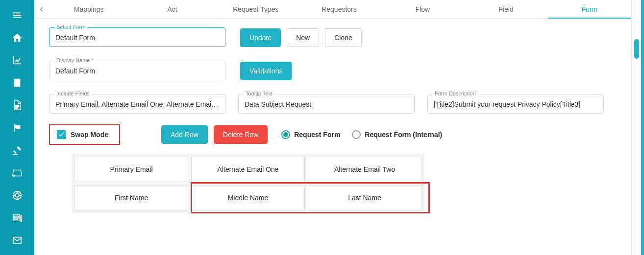 This screenshot has height=255, width=644. What do you see at coordinates (131, 198) in the screenshot?
I see `grid-cell-first-name: First Name` at bounding box center [131, 198].